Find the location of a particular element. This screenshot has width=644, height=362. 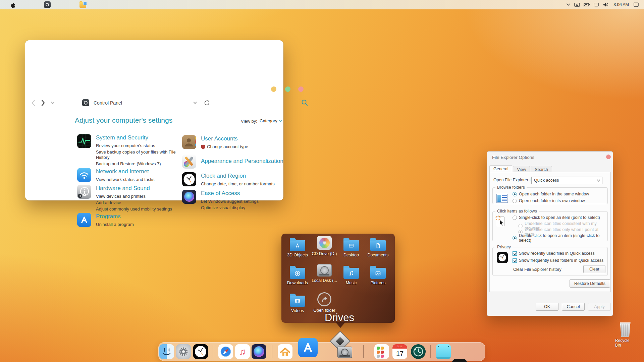

task-link: Let Windows suggest settings is located at coordinates (247, 201).